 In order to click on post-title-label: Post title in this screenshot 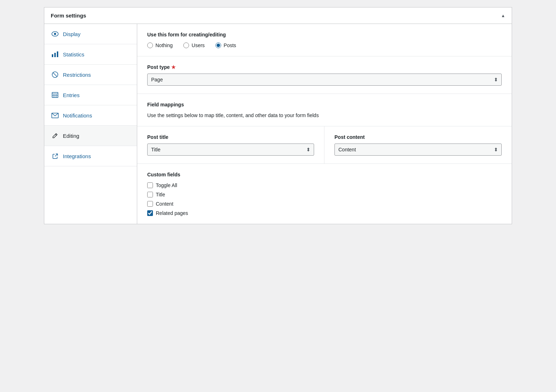, I will do `click(231, 137)`.